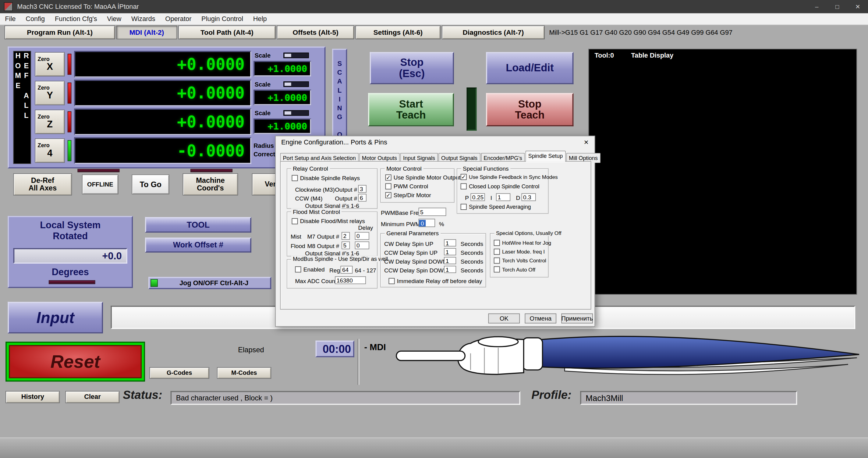 This screenshot has width=868, height=458. What do you see at coordinates (55, 317) in the screenshot?
I see `input-button: Input` at bounding box center [55, 317].